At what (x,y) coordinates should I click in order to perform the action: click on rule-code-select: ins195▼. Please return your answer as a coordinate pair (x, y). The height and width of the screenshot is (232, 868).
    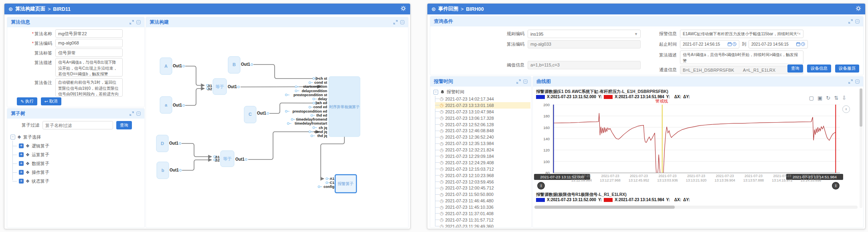
    Looking at the image, I should click on (584, 34).